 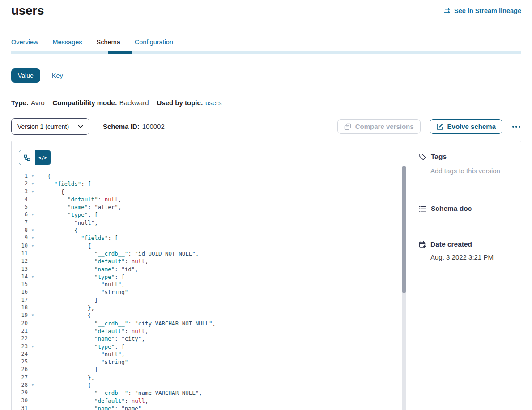 I want to click on gutter-line: 18, so click(x=25, y=308).